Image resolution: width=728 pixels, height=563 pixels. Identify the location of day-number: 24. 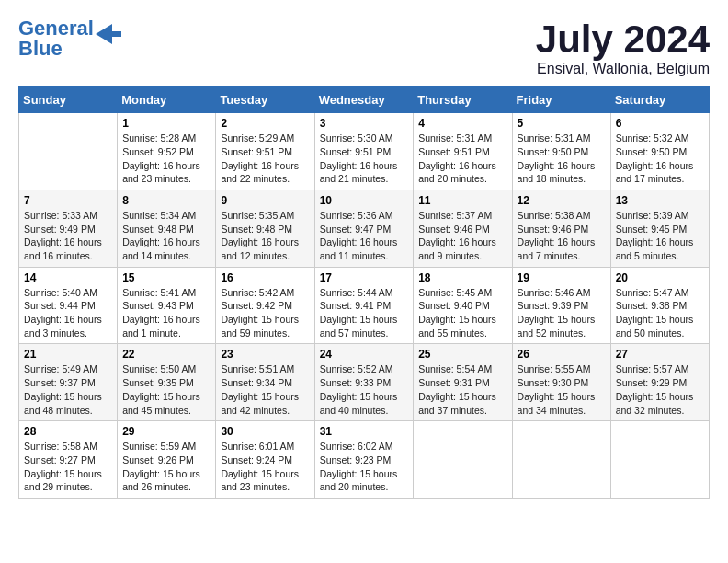
(364, 354).